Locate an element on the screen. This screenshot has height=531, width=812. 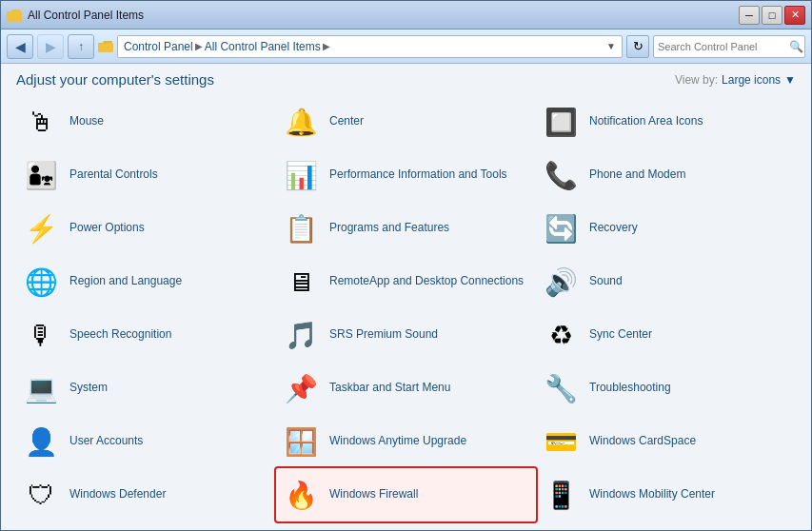
title-bar-buttons: ─ □ ✕ is located at coordinates (772, 15).